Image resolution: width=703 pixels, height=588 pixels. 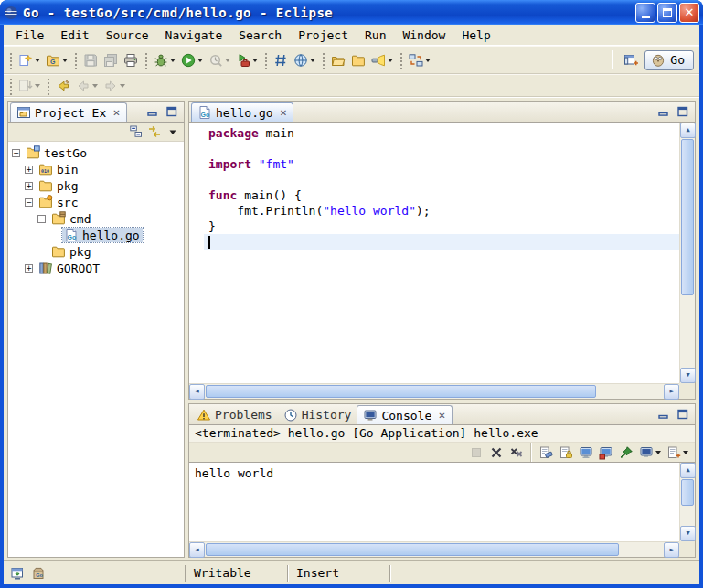 What do you see at coordinates (136, 132) in the screenshot?
I see `collapse-all-button` at bounding box center [136, 132].